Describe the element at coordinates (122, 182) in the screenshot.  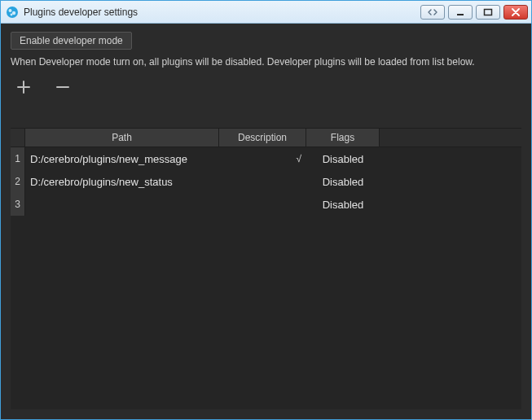
I see `cell-path: D:/cerebro/plugins/new_status` at that location.